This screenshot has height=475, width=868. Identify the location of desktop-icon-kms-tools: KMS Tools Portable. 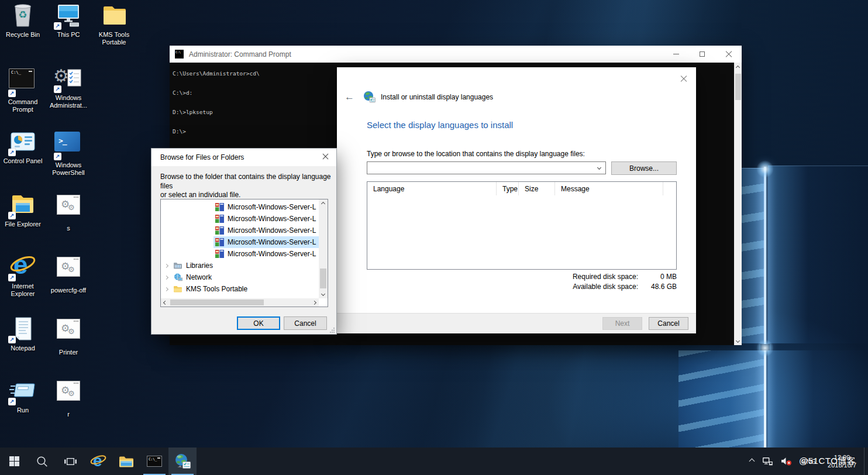
(114, 23).